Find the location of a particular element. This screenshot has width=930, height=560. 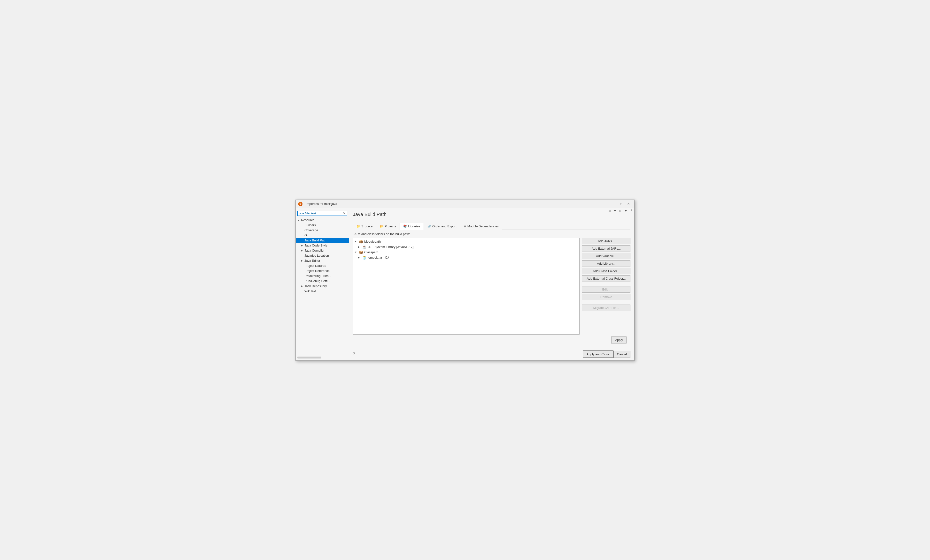

sidebar: ✕ ▶ Resource Builders Coverage is located at coordinates (322, 284).